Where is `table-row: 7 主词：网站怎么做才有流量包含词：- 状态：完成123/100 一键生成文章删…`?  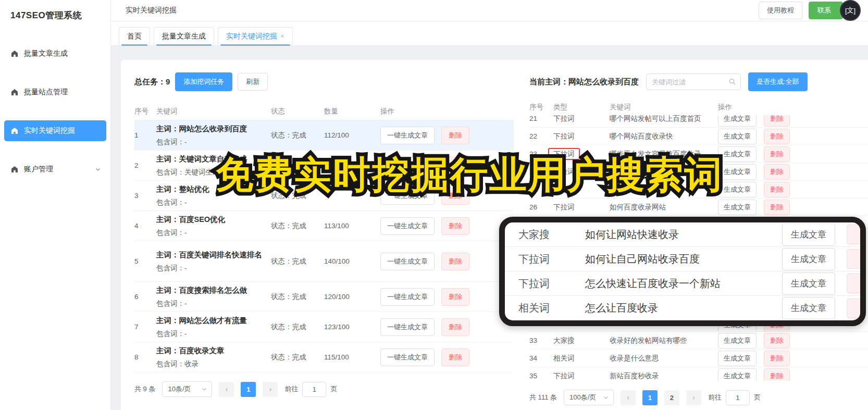 table-row: 7 主词：网站怎么做才有流量包含词：- 状态：完成123/100 一键生成文章删… is located at coordinates (324, 327).